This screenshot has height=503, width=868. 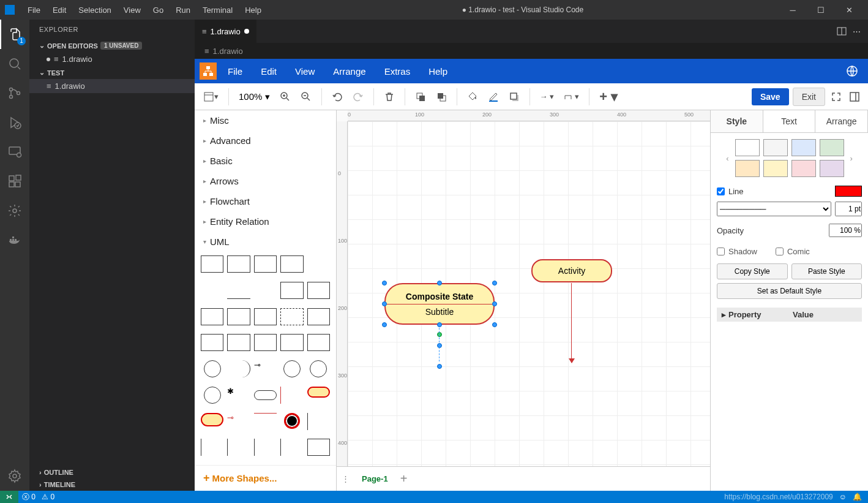 I want to click on run-debug-icon, so click(x=15, y=123).